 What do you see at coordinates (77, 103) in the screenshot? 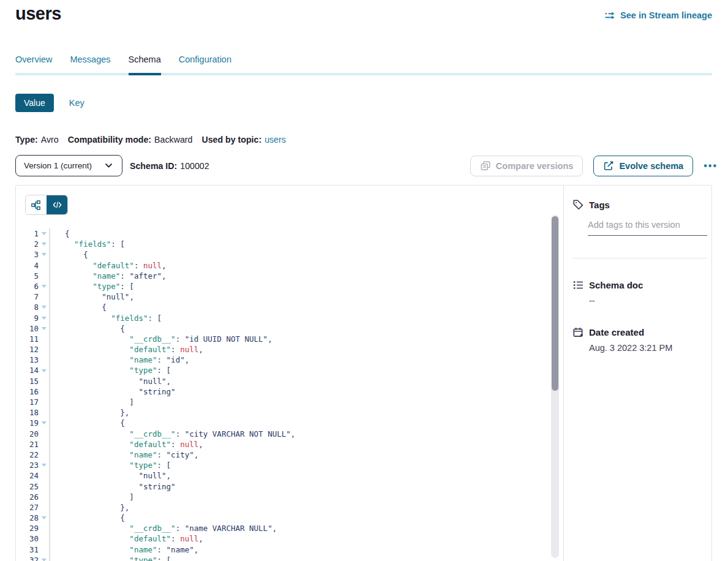
I see `key-toggle-button: Key` at bounding box center [77, 103].